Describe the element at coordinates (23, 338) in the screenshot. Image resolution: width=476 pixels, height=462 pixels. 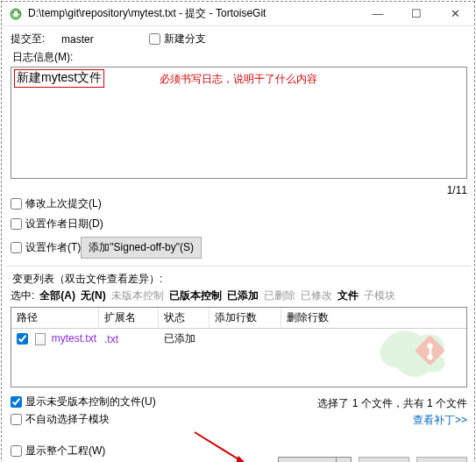
I see `row-checkbox` at that location.